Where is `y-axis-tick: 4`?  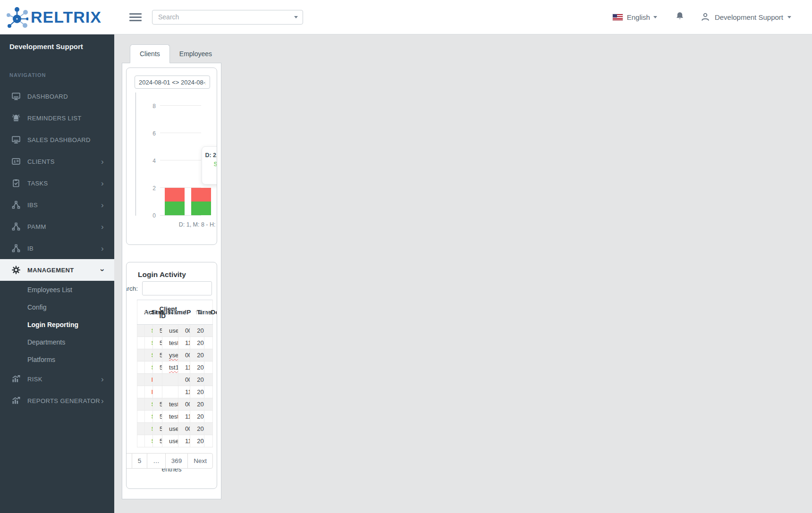
y-axis-tick: 4 is located at coordinates (149, 161).